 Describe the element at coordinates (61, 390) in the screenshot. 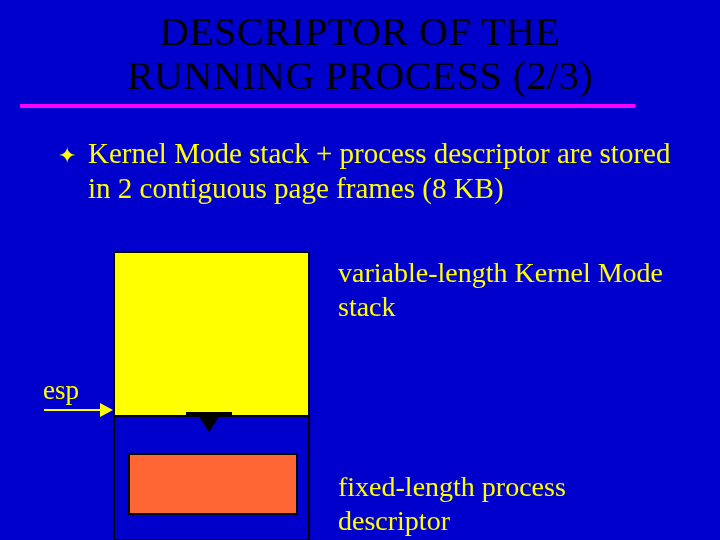

I see `esp-label: esp` at that location.